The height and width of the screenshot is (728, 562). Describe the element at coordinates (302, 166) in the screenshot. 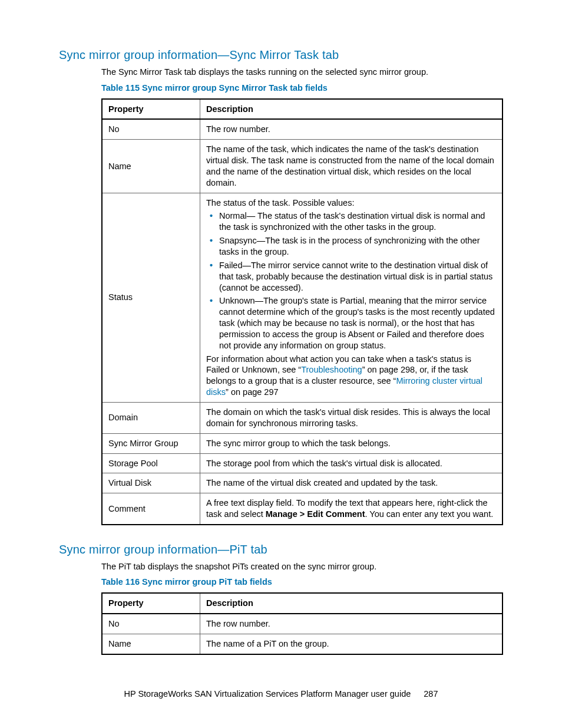

I see `table-row: Name The name of the task, which indicat…` at that location.